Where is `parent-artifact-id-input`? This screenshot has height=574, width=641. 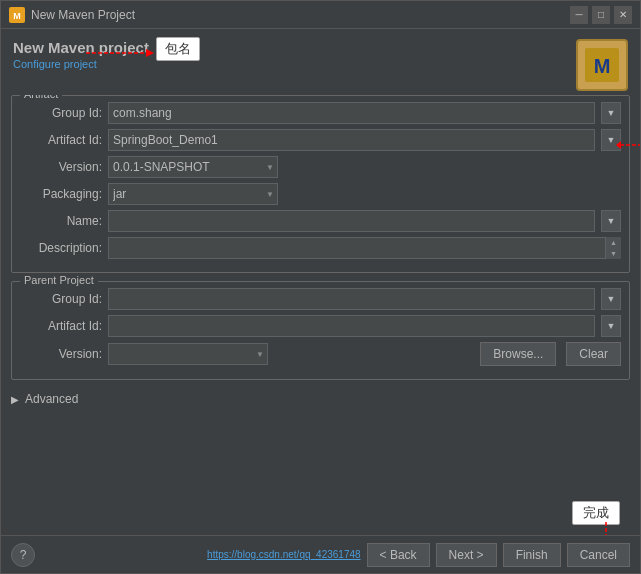
parent-artifact-id-input is located at coordinates (352, 326).